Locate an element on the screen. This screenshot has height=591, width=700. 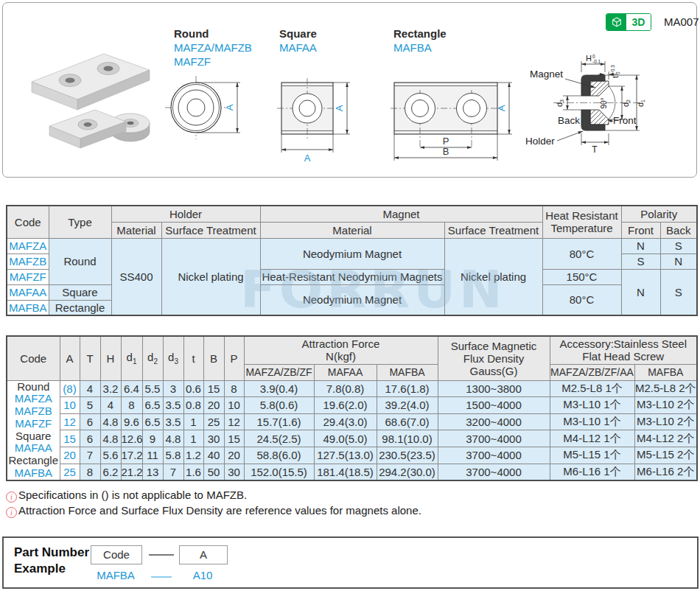
rectangle-code: MAFBA is located at coordinates (420, 47).